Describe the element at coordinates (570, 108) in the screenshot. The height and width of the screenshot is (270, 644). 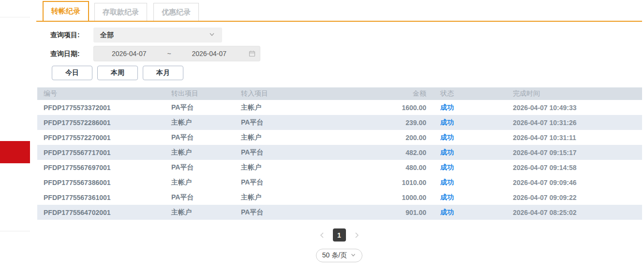
I see `cell-time: 2026-04-07 10:49:33` at that location.